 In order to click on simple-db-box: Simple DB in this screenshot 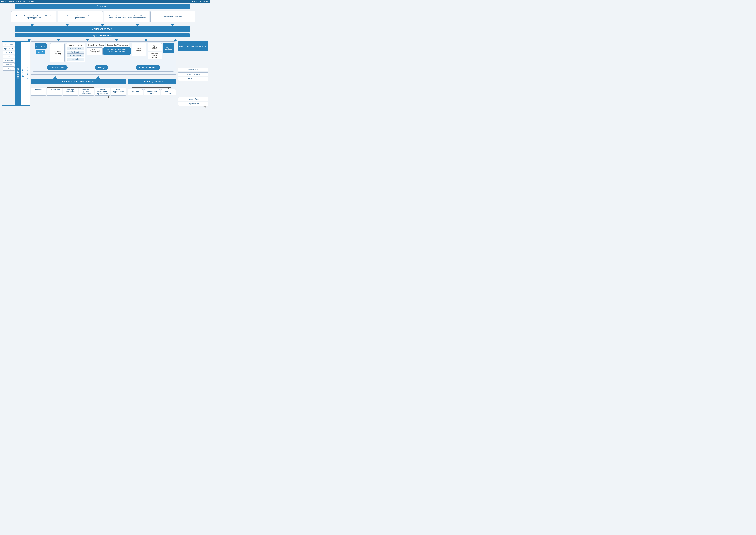, I will do `click(9, 53)`.